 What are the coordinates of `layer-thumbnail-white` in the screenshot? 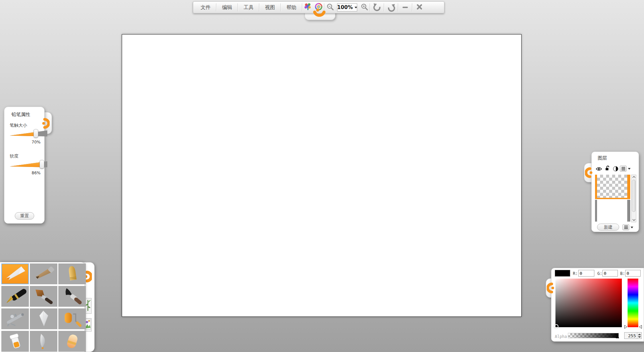 It's located at (612, 211).